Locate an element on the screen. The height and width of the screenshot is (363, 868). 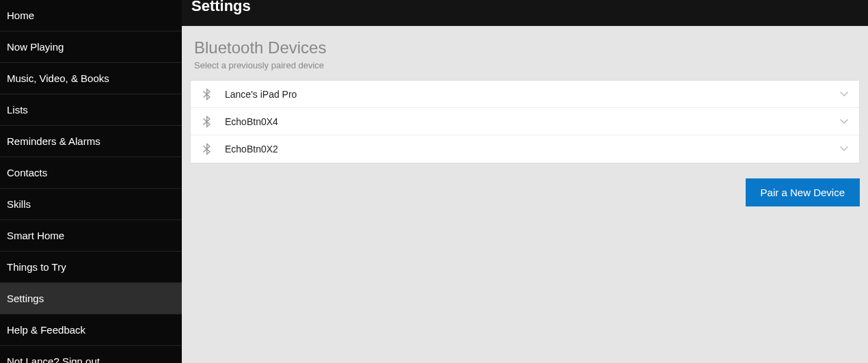
device-row: EchoBtn0X4 is located at coordinates (525, 122).